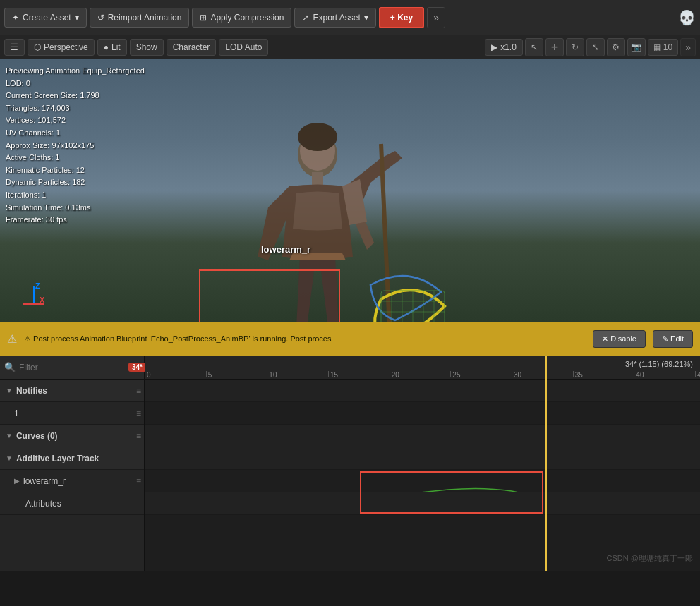 This screenshot has width=700, height=606. What do you see at coordinates (138, 481) in the screenshot?
I see `lowerarm-menu-icon: ≡` at bounding box center [138, 481].